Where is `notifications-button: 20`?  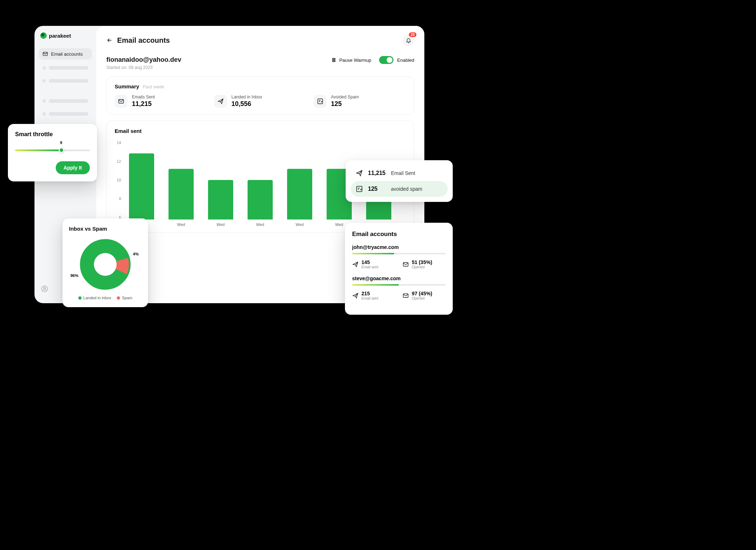 notifications-button: 20 is located at coordinates (409, 40).